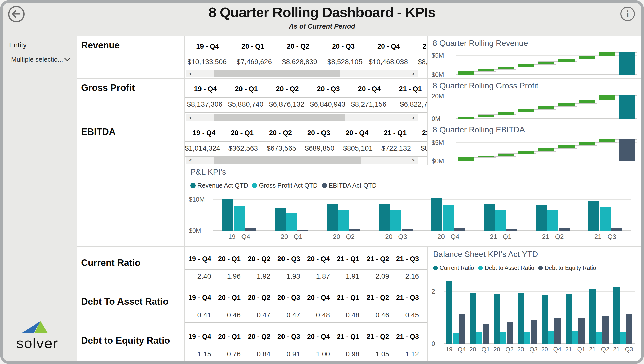 This screenshot has width=644, height=364. I want to click on axis-tick-label: $5M, so click(438, 55).